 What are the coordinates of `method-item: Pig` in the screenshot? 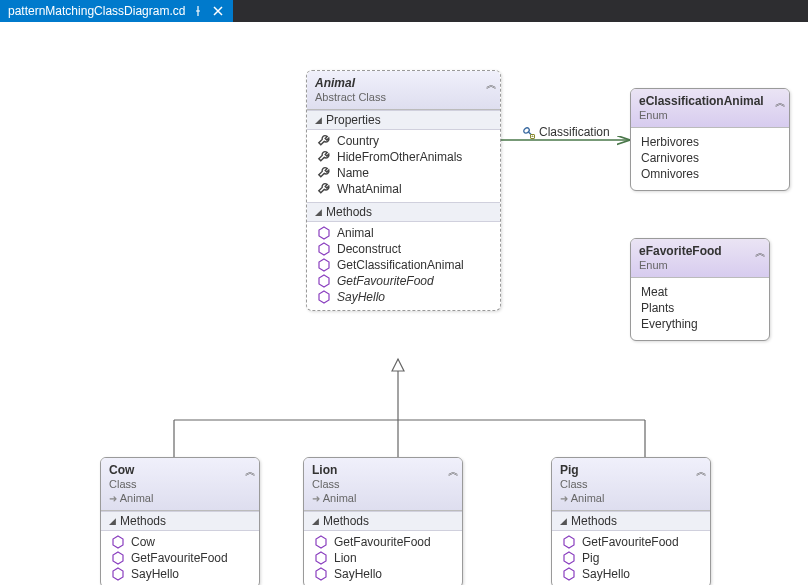 It's located at (631, 558).